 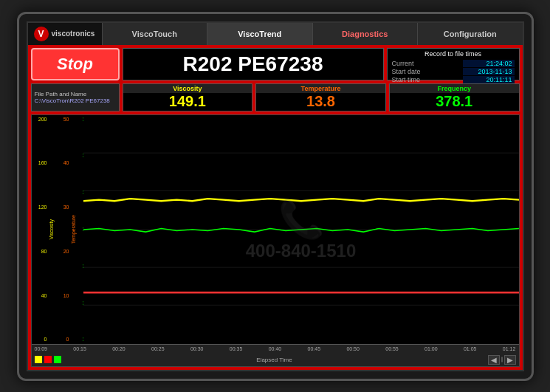 I want to click on record-label-current: Current, so click(x=410, y=63).